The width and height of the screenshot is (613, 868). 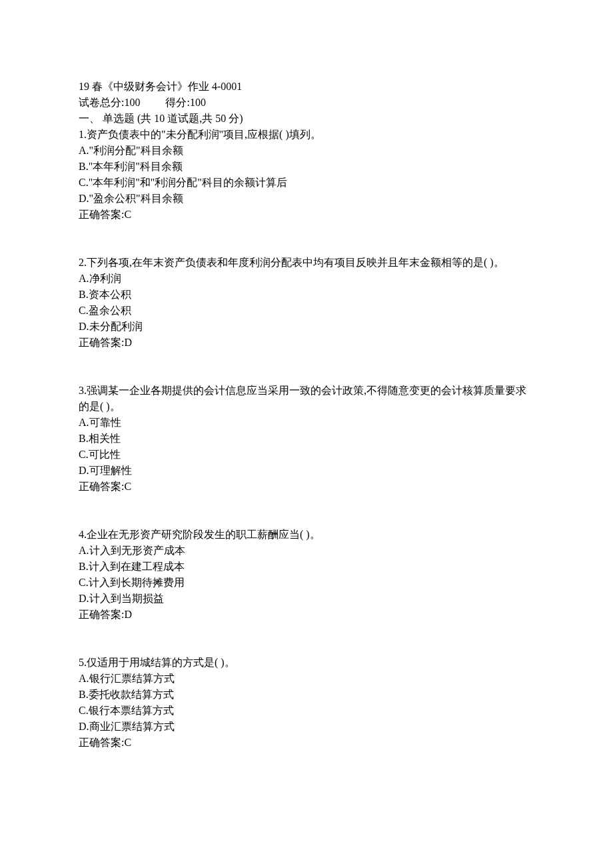 I want to click on question-stem: 1.资产负债表中的"未分配利润"项目,应根据( )填列。, so click(x=306, y=135).